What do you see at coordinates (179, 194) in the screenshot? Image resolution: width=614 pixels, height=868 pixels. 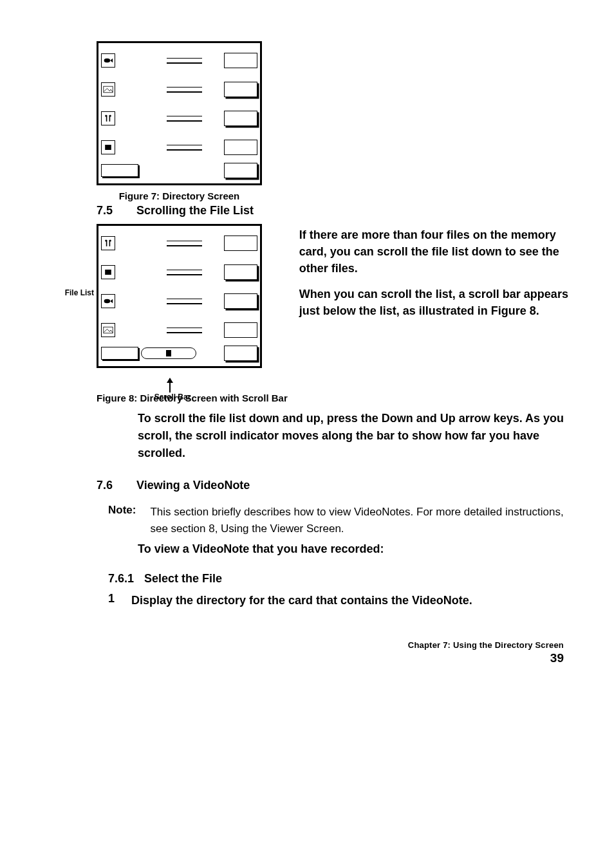 I see `figure-caption: Figure 7: Directory Screen` at bounding box center [179, 194].